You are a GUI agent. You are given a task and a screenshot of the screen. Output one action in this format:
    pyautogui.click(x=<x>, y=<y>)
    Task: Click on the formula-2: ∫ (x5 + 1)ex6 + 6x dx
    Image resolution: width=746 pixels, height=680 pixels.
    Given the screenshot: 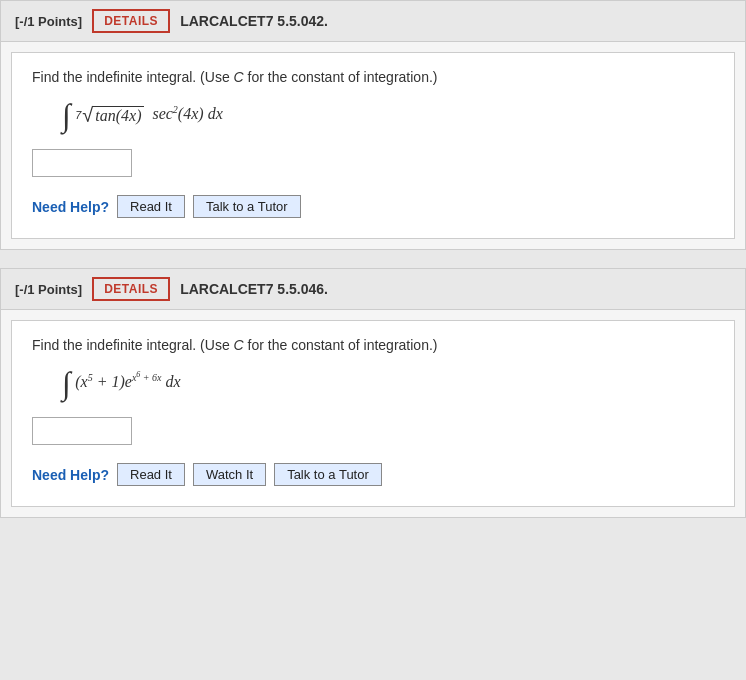 What is the action you would take?
    pyautogui.click(x=388, y=383)
    